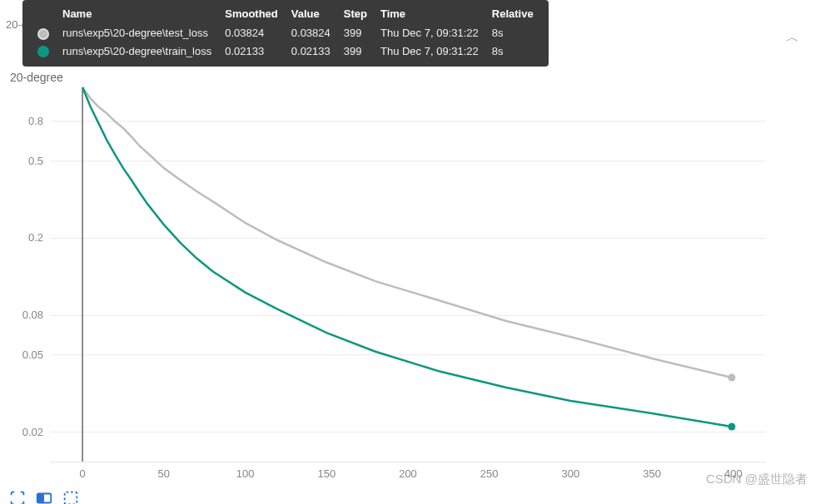  Describe the element at coordinates (44, 497) in the screenshot. I see `chart-toolbar` at that location.